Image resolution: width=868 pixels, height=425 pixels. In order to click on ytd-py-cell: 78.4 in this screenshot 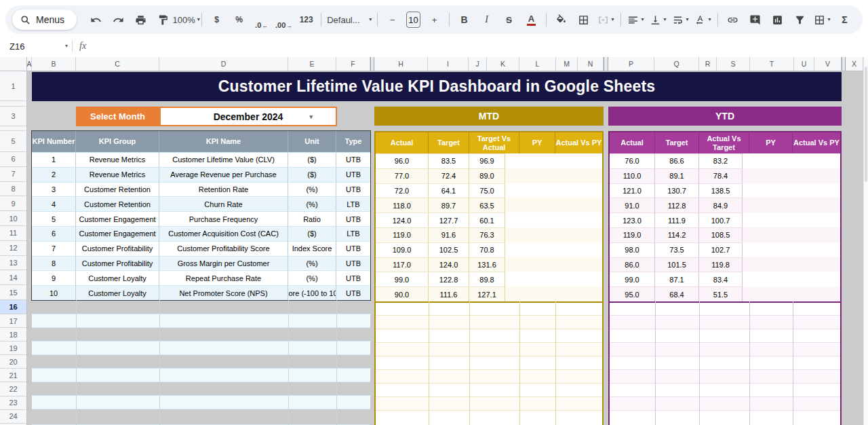, I will do `click(721, 176)`.